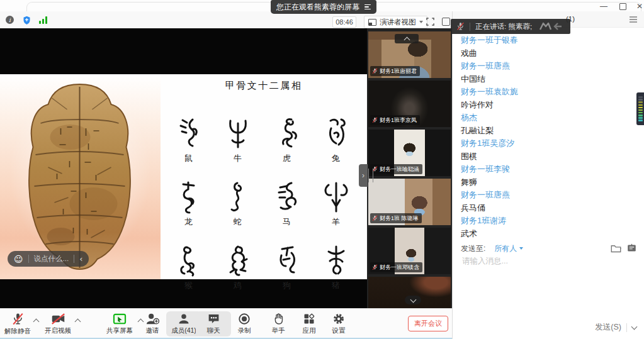 This screenshot has height=339, width=644. What do you see at coordinates (616, 248) in the screenshot?
I see `folder-icon` at bounding box center [616, 248].